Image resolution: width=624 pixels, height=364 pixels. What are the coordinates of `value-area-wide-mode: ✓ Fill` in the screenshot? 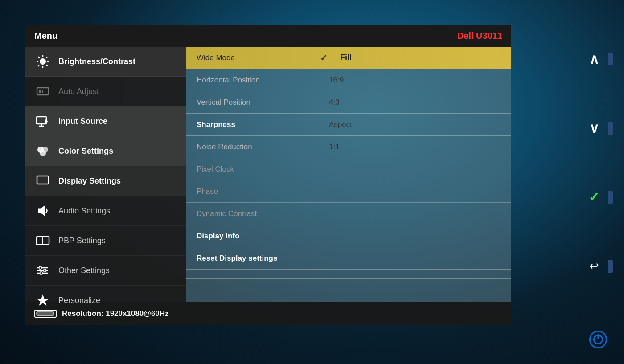 It's located at (415, 58).